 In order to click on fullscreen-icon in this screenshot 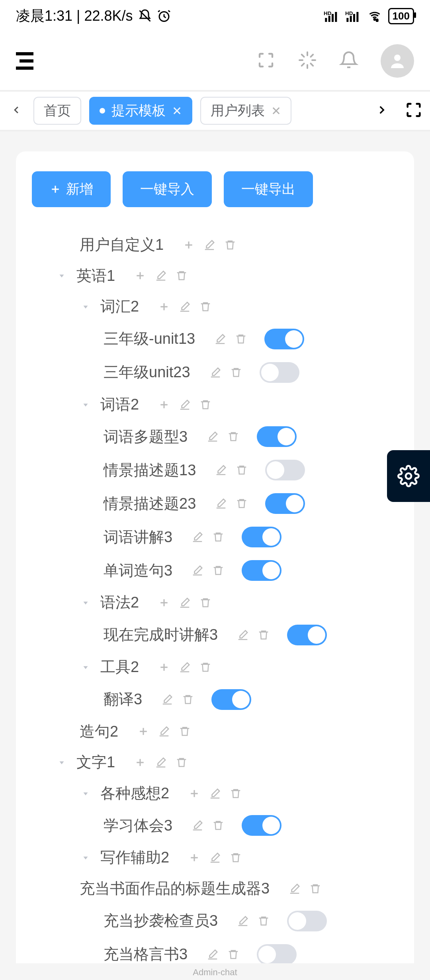, I will do `click(414, 111)`.